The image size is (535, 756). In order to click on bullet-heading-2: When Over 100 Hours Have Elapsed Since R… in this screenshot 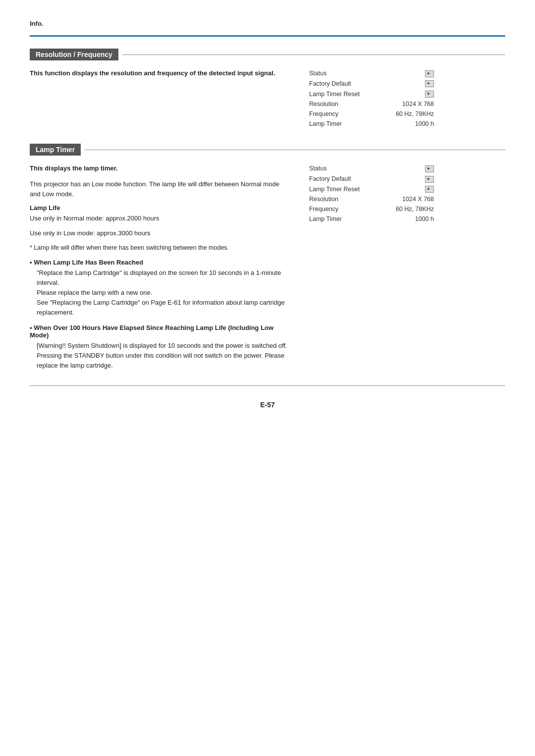, I will do `click(159, 331)`.